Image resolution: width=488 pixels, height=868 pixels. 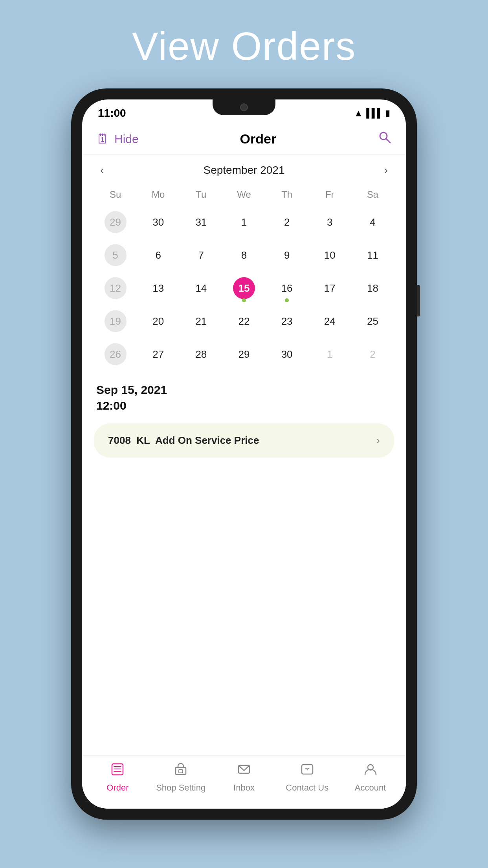 I want to click on calendar-day-10: 10, so click(x=330, y=255).